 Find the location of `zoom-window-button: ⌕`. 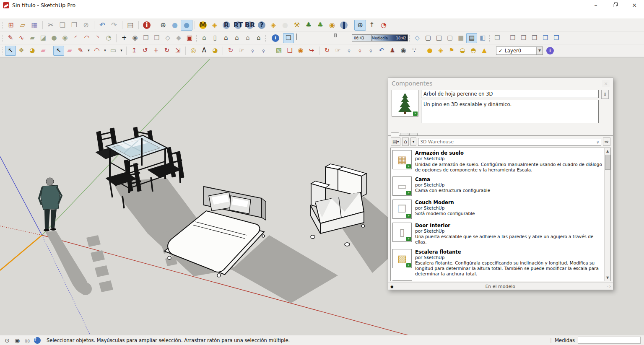

zoom-window-button: ⌕ is located at coordinates (360, 51).